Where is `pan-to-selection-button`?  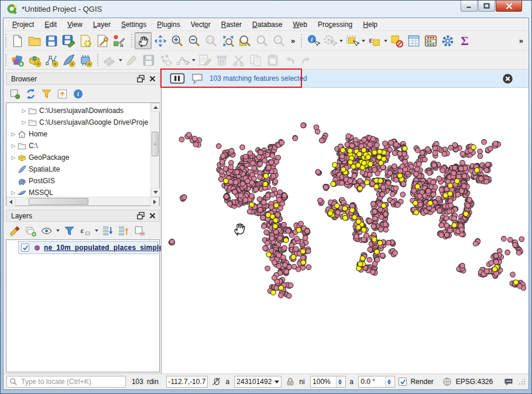
pan-to-selection-button is located at coordinates (160, 41).